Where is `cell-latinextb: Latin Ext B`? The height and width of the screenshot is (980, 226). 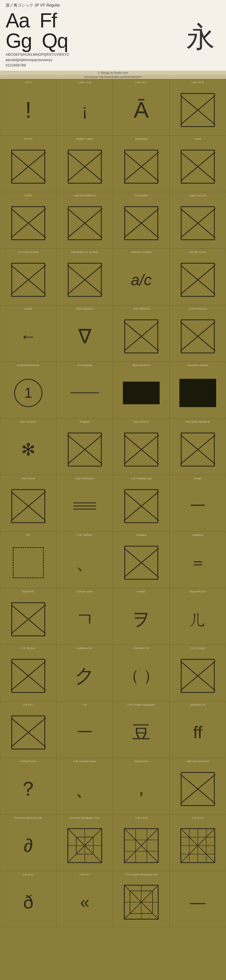 cell-latinextb: Latin Ext B is located at coordinates (198, 107).